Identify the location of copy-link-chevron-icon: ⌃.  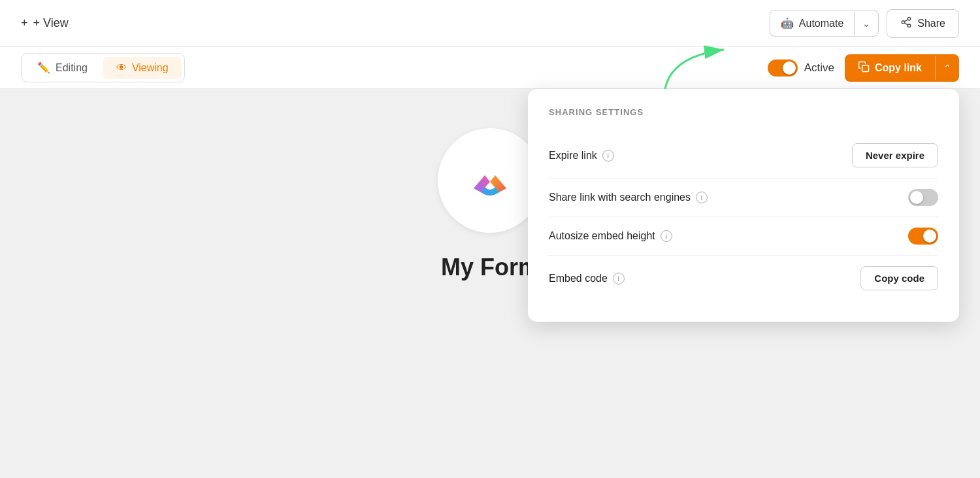
(947, 68).